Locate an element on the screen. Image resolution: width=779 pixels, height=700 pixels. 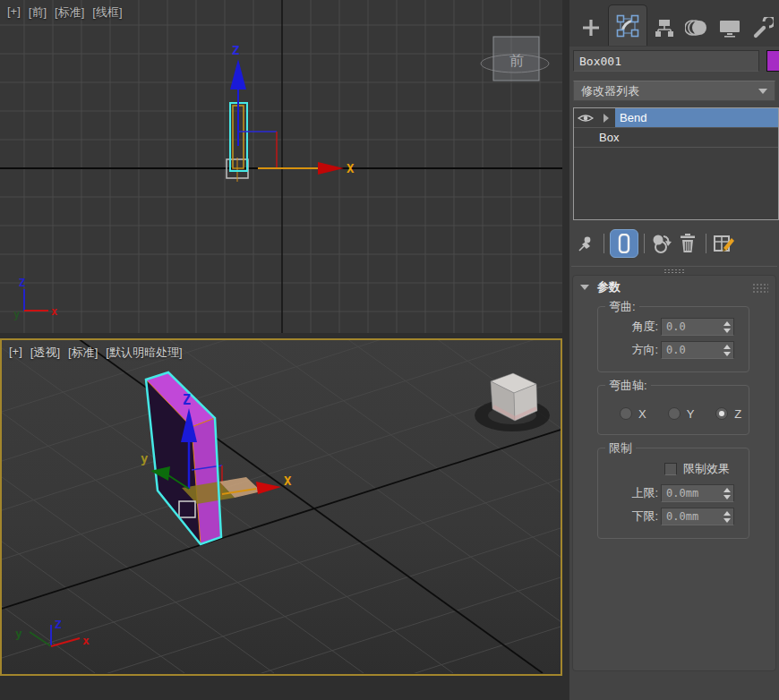
tab-utilities is located at coordinates (763, 28).